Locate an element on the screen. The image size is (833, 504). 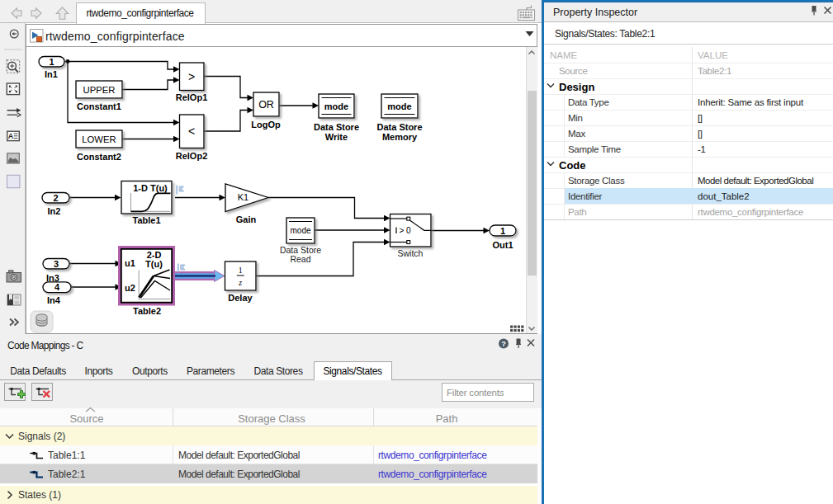
svg-text: UPPER is located at coordinates (99, 90).